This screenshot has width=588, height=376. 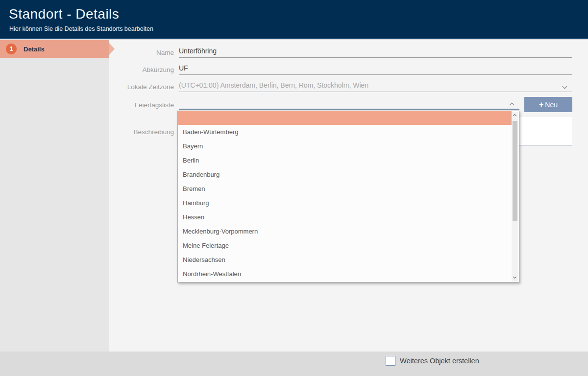 I want to click on page-title: Standort - Details, so click(x=64, y=14).